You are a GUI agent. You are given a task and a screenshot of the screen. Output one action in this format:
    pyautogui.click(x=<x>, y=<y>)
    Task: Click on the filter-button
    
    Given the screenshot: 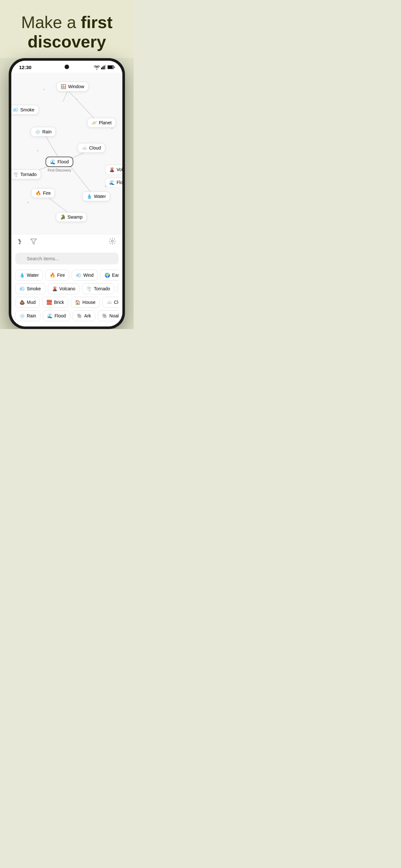 What is the action you would take?
    pyautogui.click(x=34, y=242)
    